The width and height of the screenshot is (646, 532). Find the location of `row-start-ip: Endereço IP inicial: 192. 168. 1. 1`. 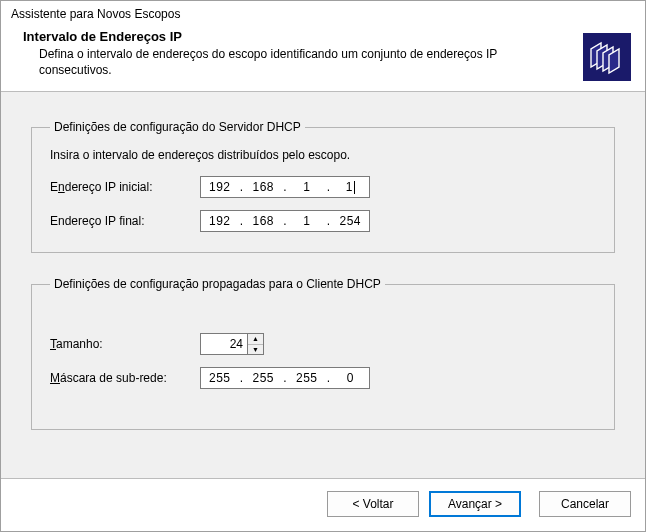

row-start-ip: Endereço IP inicial: 192. 168. 1. 1 is located at coordinates (323, 187).